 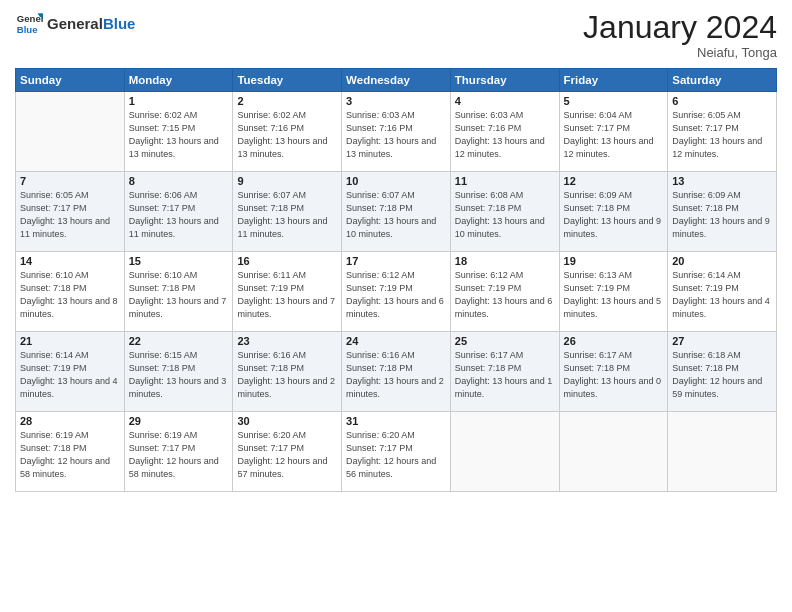 I want to click on table-row: 7Sunrise: 6:05 AMSunset: 7:17 PMDaylight…, so click(x=70, y=212).